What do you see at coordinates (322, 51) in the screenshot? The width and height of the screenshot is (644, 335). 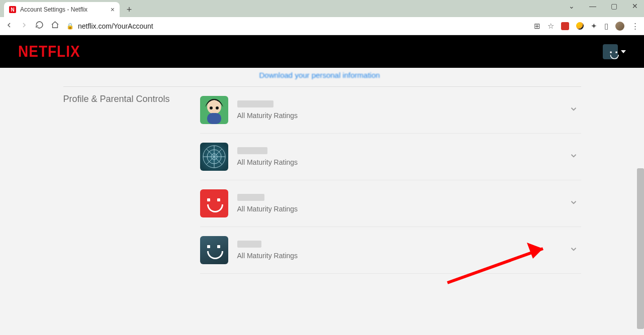 I see `netflix-header: NETFLIX` at bounding box center [322, 51].